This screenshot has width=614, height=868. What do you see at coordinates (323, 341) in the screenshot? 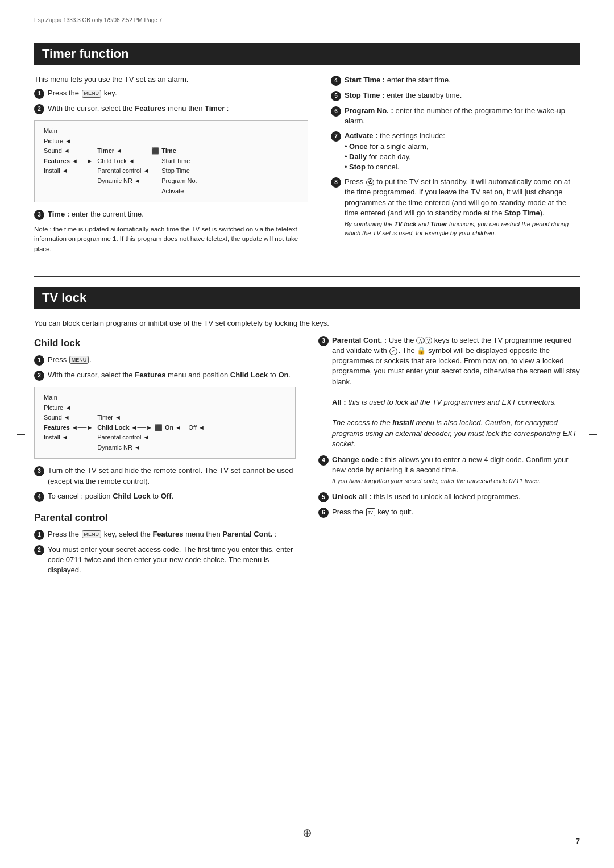
I see `pc-step-number-3: 3` at bounding box center [323, 341].